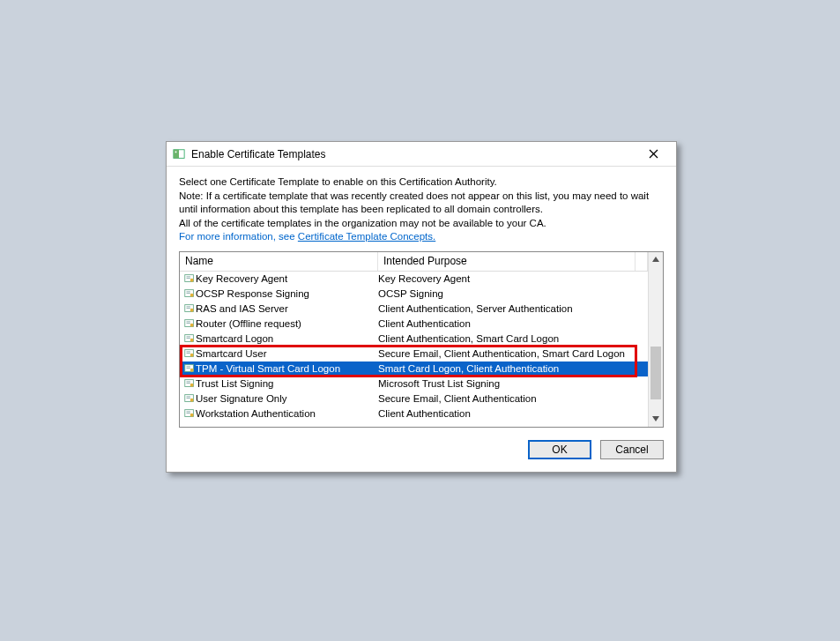 Image resolution: width=840 pixels, height=641 pixels. I want to click on table-row: Router (Offline request)Client Authentic…, so click(414, 324).